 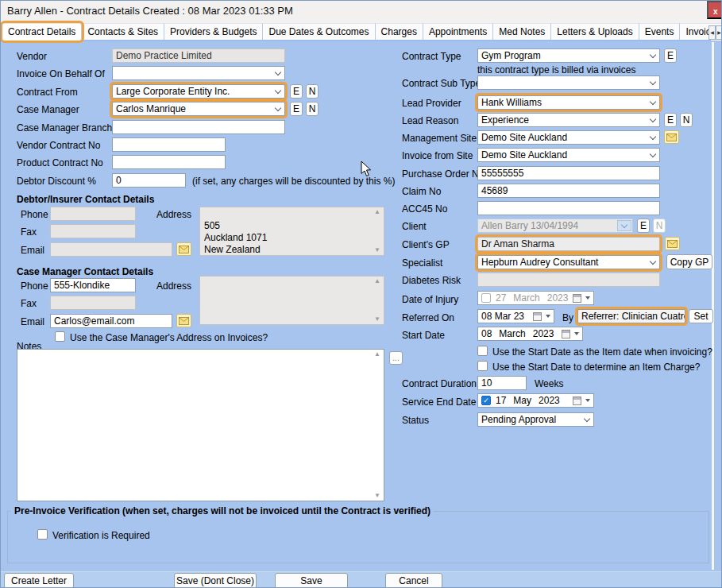 What do you see at coordinates (222, 511) in the screenshot?
I see `pre-invoice-heading: Pre-Invoice Verification (when set, char…` at bounding box center [222, 511].